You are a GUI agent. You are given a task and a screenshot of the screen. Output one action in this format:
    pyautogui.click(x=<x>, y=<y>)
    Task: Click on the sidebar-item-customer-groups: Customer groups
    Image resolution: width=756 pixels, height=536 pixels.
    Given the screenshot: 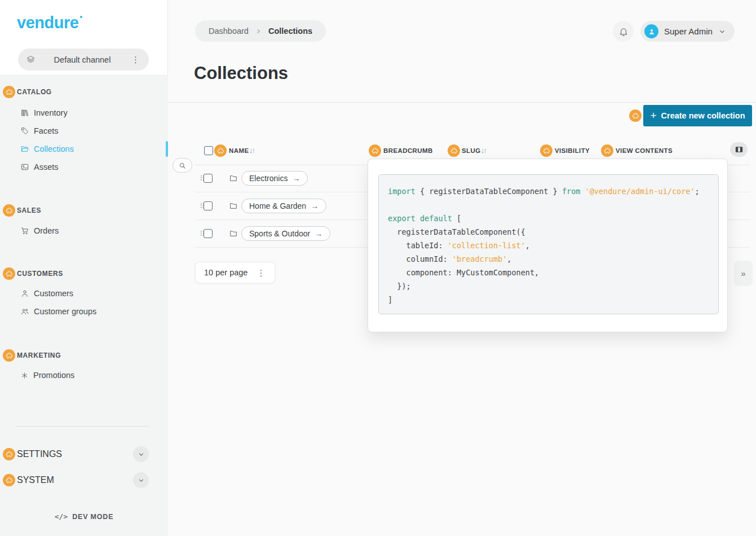 What is the action you would take?
    pyautogui.click(x=84, y=311)
    